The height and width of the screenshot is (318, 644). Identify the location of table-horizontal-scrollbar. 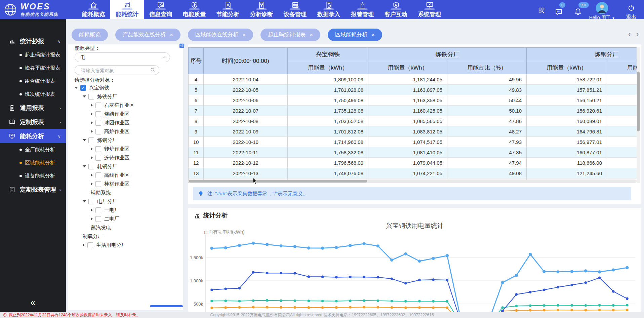
(412, 181).